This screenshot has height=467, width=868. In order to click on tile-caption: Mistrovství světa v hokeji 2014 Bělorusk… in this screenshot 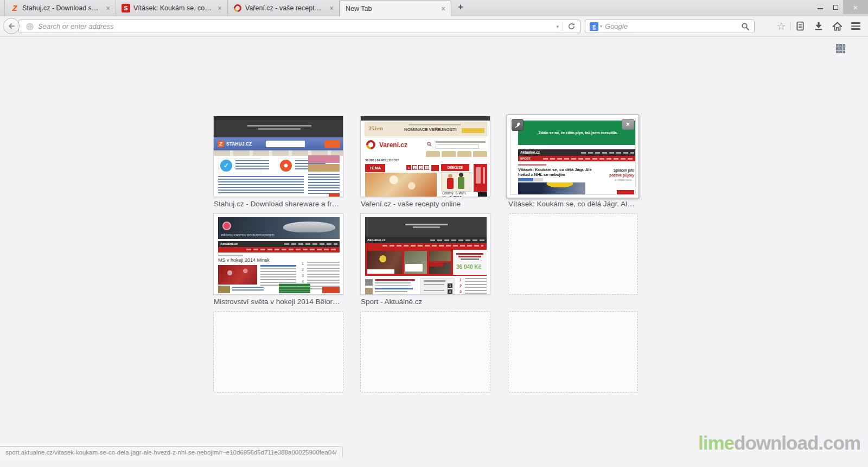, I will do `click(278, 302)`.